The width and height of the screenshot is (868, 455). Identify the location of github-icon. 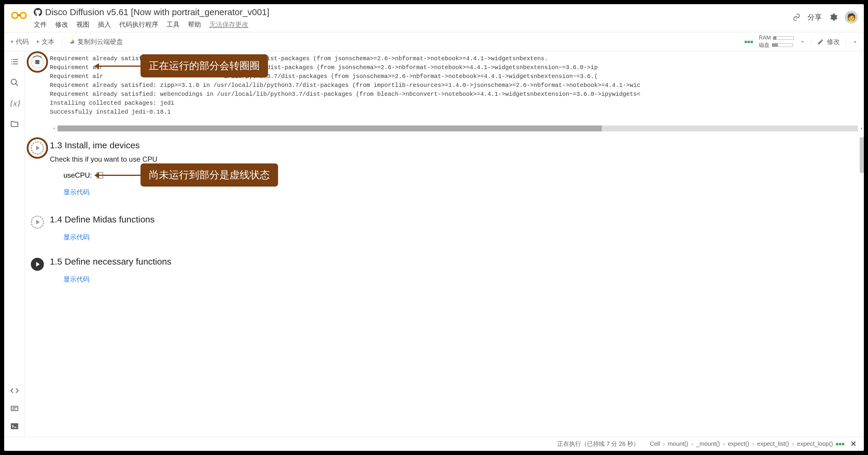
(38, 12).